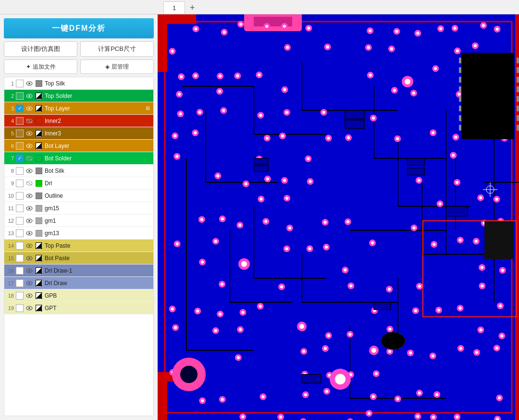  I want to click on layer-name-label: Top Layer, so click(93, 108).